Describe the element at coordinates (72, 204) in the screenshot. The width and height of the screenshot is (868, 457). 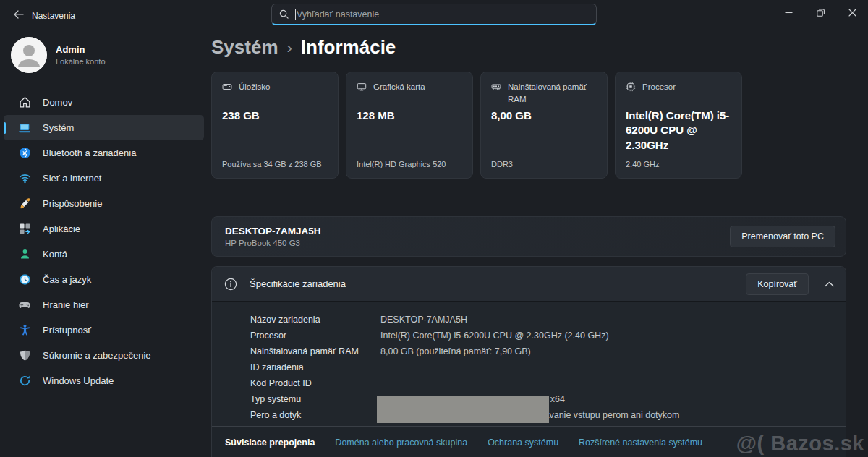
I see `sidebar-item-label: Prispôsobenie` at that location.